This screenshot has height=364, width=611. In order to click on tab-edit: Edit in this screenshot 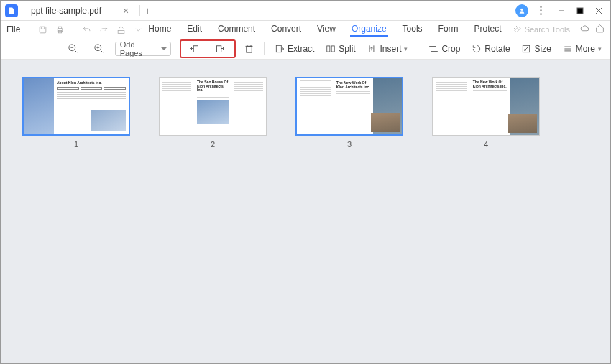, I will do `click(194, 29)`.